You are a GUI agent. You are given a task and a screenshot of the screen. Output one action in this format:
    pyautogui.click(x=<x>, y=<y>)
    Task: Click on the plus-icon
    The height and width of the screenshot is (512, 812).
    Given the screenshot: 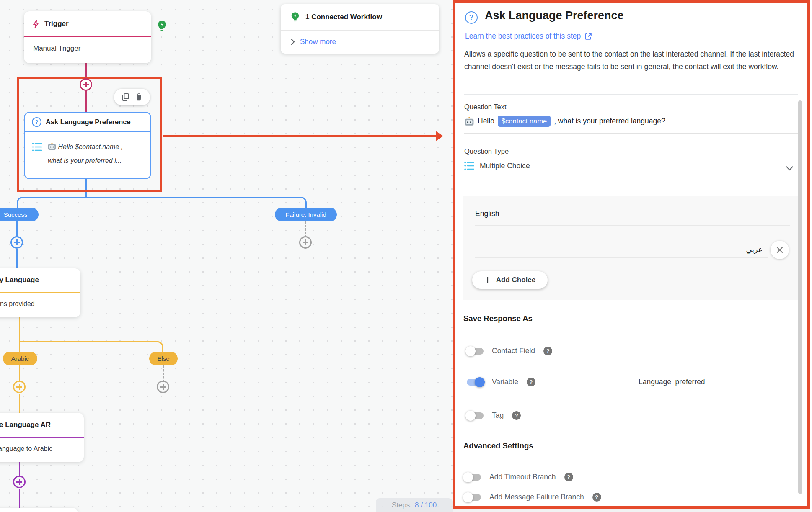 What is the action you would take?
    pyautogui.click(x=488, y=280)
    